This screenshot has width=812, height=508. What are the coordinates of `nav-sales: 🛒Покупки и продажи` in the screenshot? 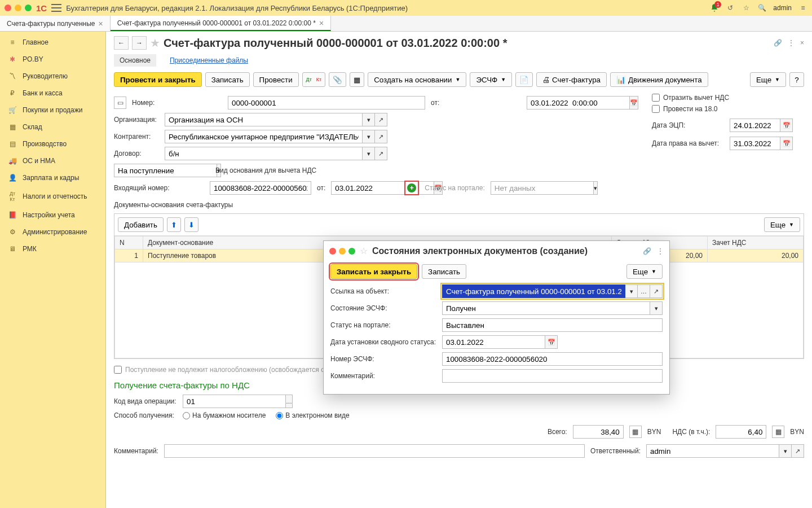 It's located at (53, 110).